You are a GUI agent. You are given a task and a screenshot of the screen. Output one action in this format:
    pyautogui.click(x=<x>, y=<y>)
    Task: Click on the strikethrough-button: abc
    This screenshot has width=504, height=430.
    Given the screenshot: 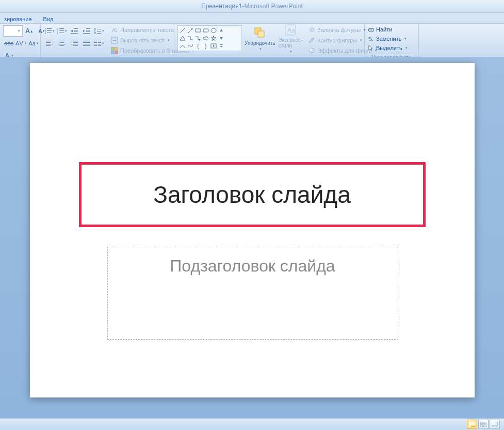 What is the action you would take?
    pyautogui.click(x=9, y=43)
    